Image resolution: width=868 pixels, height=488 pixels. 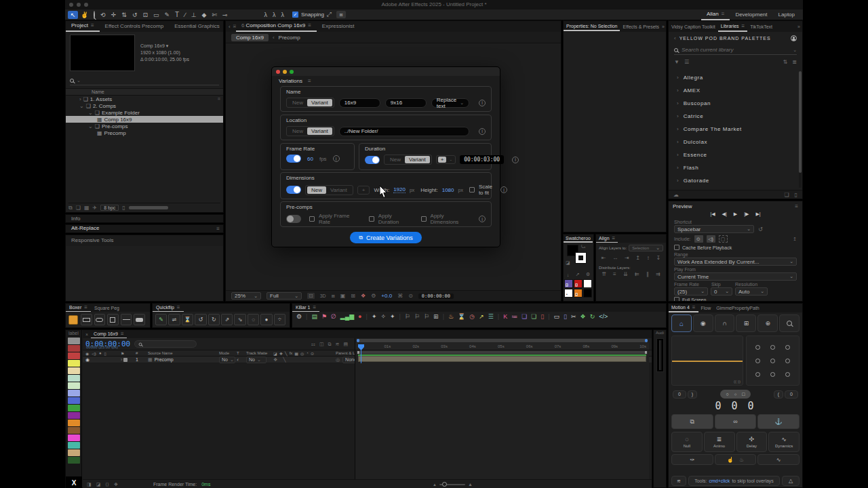 I want to click on motion-anchor-tab-button: ◉, so click(x=703, y=323).